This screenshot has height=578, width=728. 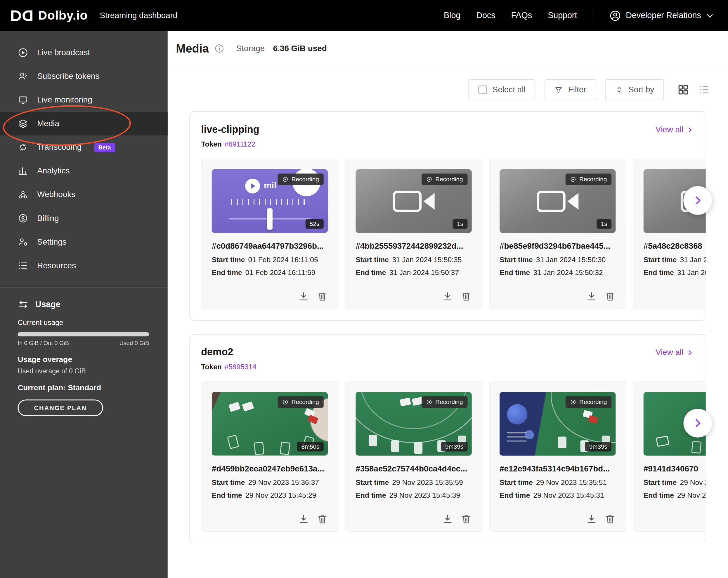 I want to click on sidebar-item-billing: Billing, so click(x=84, y=218).